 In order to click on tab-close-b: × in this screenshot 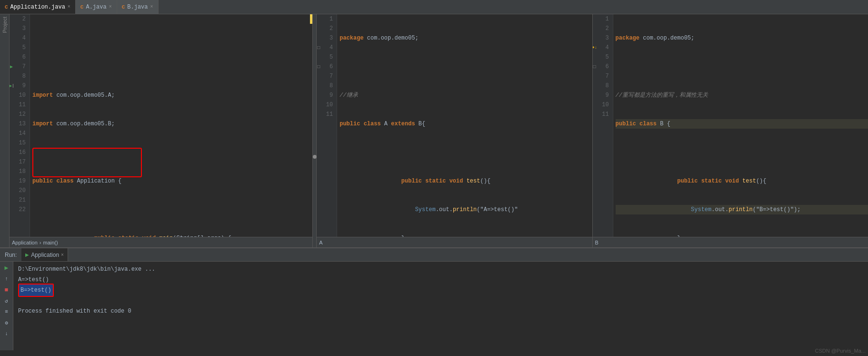, I will do `click(152, 7)`.